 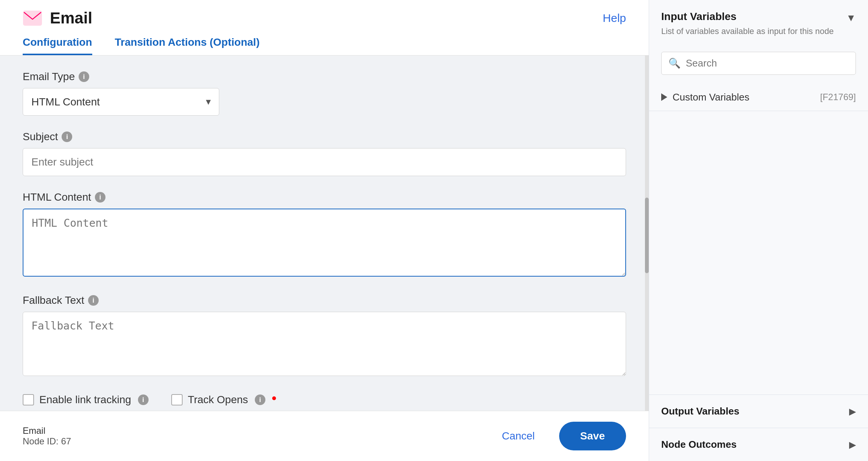 What do you see at coordinates (324, 243) in the screenshot?
I see `html-content-textarea` at bounding box center [324, 243].